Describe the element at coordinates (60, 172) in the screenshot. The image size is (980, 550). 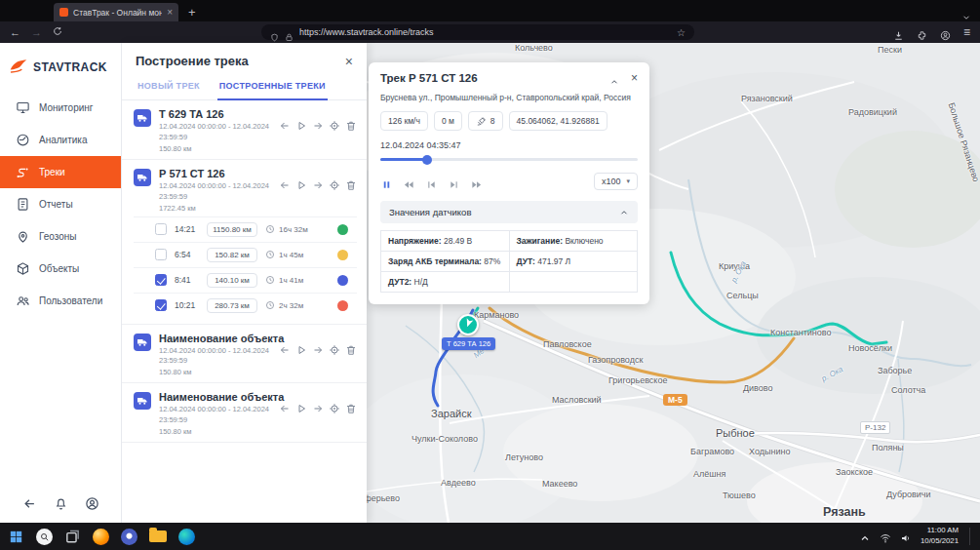
I see `sidebar-item-tracks: Треки` at that location.